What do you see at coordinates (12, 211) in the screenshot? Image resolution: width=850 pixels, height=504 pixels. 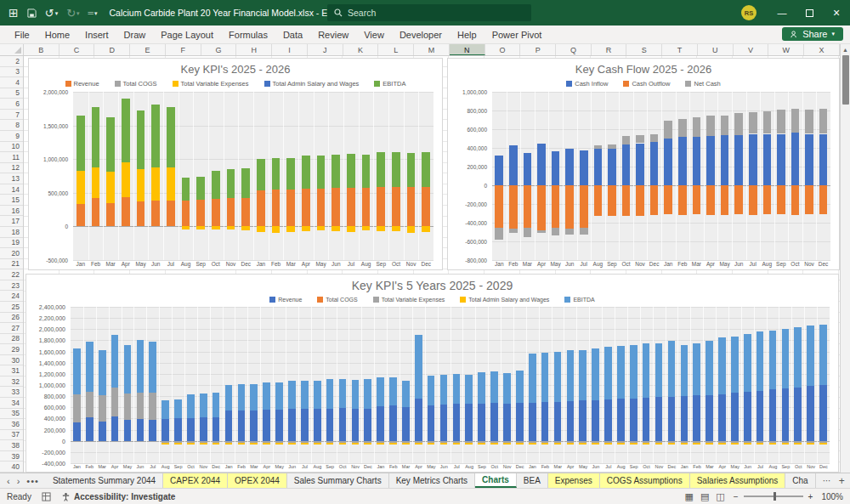 I see `row-header-16: 16` at bounding box center [12, 211].